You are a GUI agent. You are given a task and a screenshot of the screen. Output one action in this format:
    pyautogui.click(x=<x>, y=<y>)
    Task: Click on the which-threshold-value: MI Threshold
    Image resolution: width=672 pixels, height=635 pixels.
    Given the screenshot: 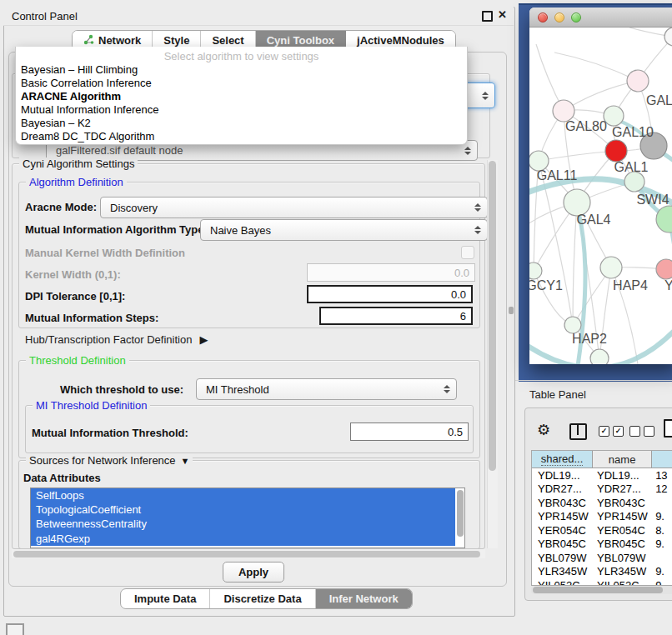 What is the action you would take?
    pyautogui.click(x=238, y=390)
    